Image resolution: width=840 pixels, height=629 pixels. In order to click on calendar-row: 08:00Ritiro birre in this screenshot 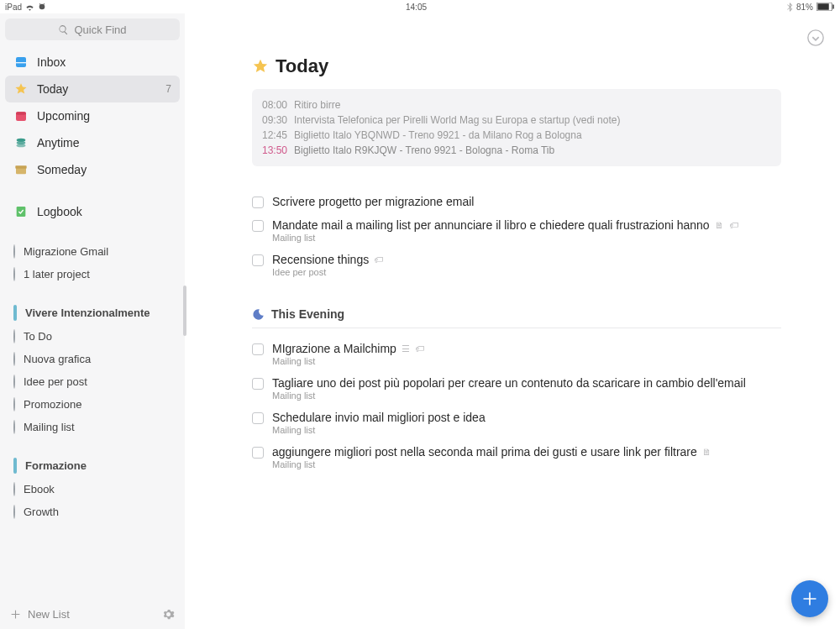, I will do `click(517, 105)`.